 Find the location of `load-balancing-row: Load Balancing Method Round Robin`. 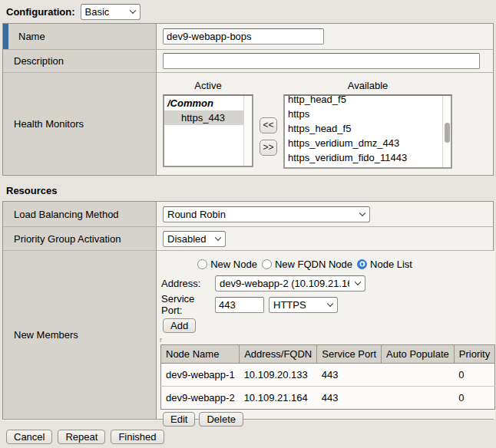

load-balancing-row: Load Balancing Method Round Robin is located at coordinates (248, 215).